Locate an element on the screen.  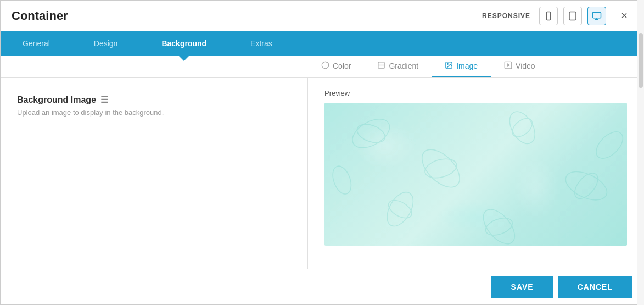
tablet-icon is located at coordinates (573, 16).